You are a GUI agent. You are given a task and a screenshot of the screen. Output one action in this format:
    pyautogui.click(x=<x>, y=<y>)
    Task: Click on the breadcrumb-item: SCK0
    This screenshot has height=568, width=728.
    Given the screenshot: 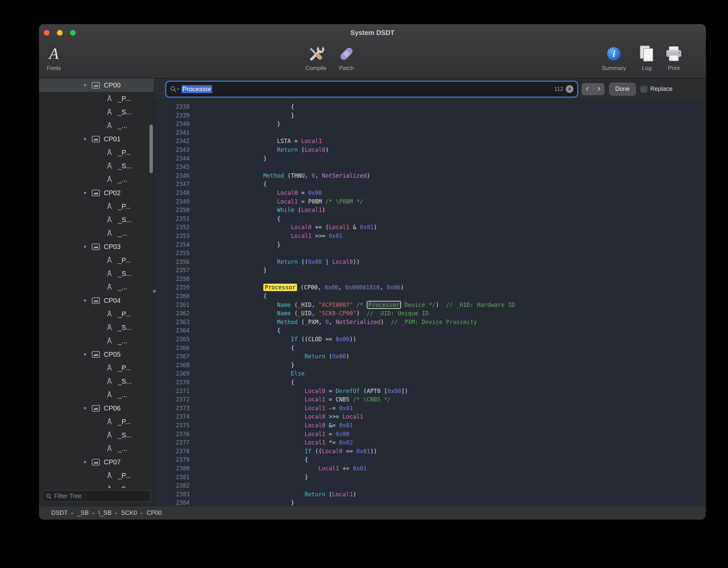 What is the action you would take?
    pyautogui.click(x=129, y=513)
    